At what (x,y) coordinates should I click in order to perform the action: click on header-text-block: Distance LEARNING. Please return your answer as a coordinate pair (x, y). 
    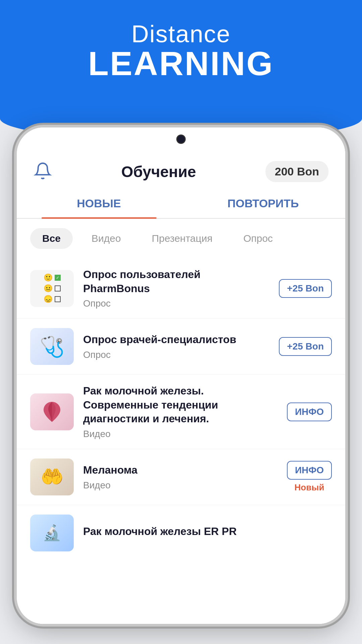
    Looking at the image, I should click on (181, 52).